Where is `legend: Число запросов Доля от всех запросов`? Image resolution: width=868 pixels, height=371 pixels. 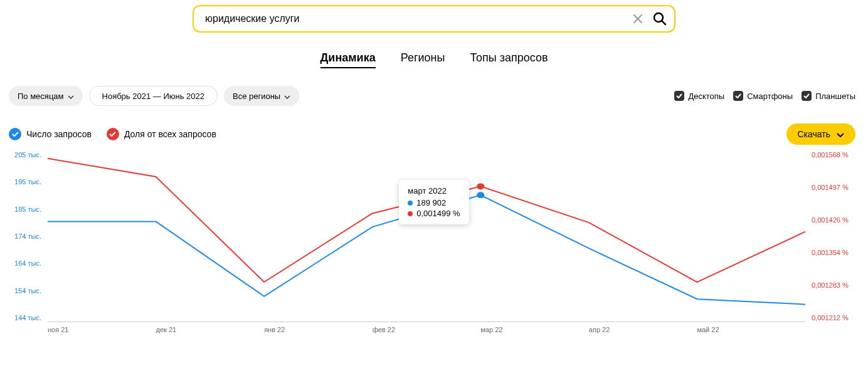 legend: Число запросов Доля от всех запросов is located at coordinates (113, 134).